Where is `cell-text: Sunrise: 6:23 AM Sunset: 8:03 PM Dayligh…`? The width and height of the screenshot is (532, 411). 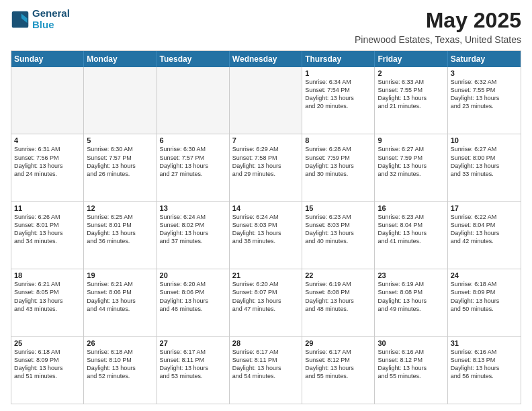
cell-text: Sunrise: 6:23 AM Sunset: 8:03 PM Dayligh… is located at coordinates (339, 230).